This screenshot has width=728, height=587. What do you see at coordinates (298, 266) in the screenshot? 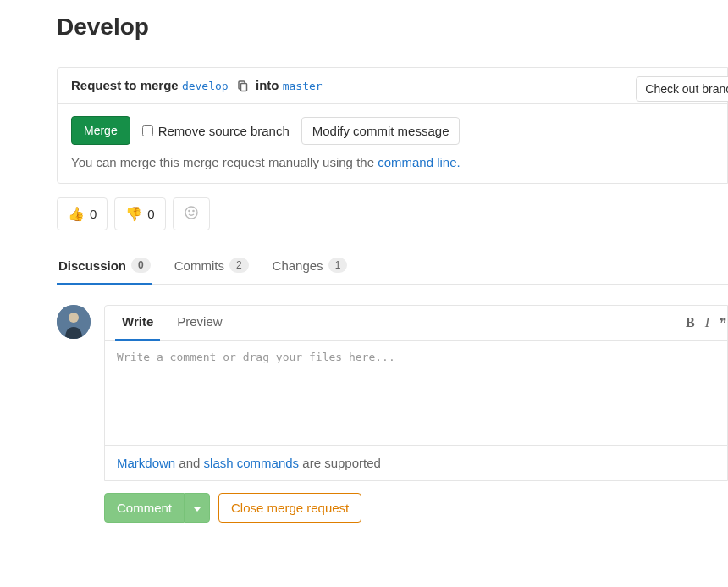
I see `tab-changes-label: Changes` at bounding box center [298, 266].